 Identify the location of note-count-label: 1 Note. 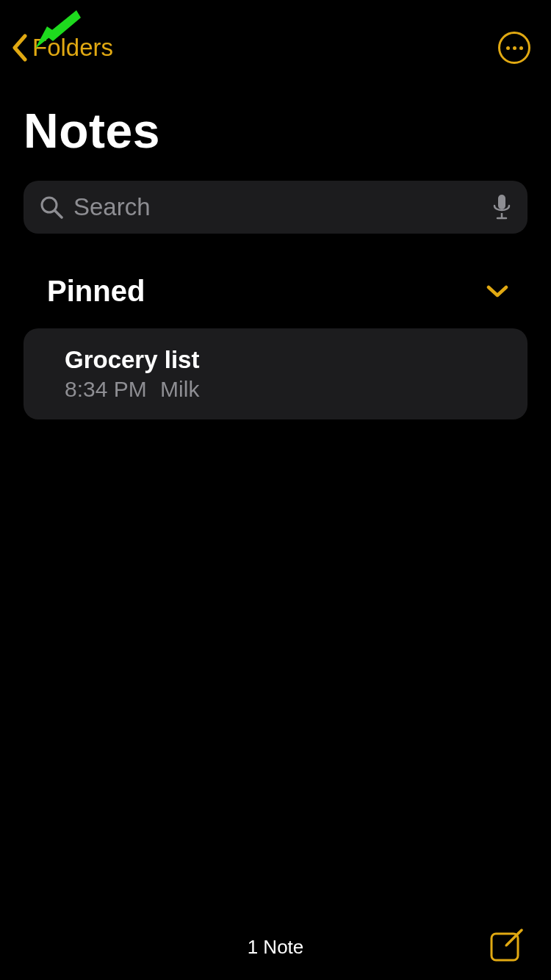
(276, 948).